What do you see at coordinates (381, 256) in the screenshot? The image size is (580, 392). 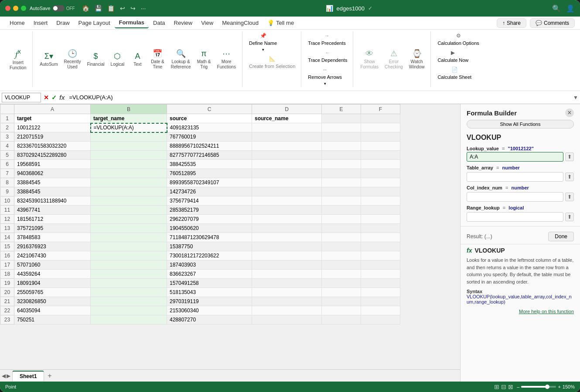 I see `cell-F16` at bounding box center [381, 256].